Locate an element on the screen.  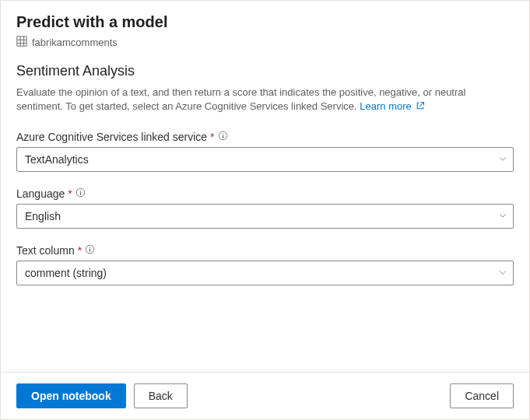
linked-service-field: Azure Cognitive Services linked service … is located at coordinates (265, 151).